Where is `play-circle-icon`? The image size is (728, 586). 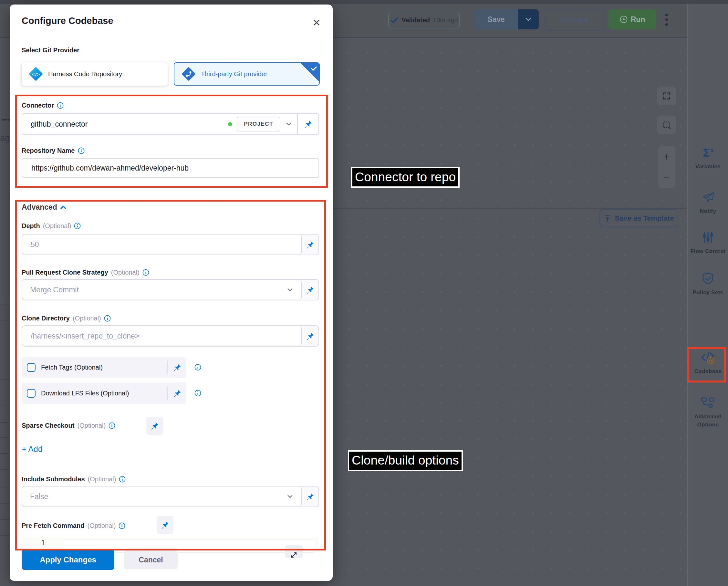
play-circle-icon is located at coordinates (624, 20).